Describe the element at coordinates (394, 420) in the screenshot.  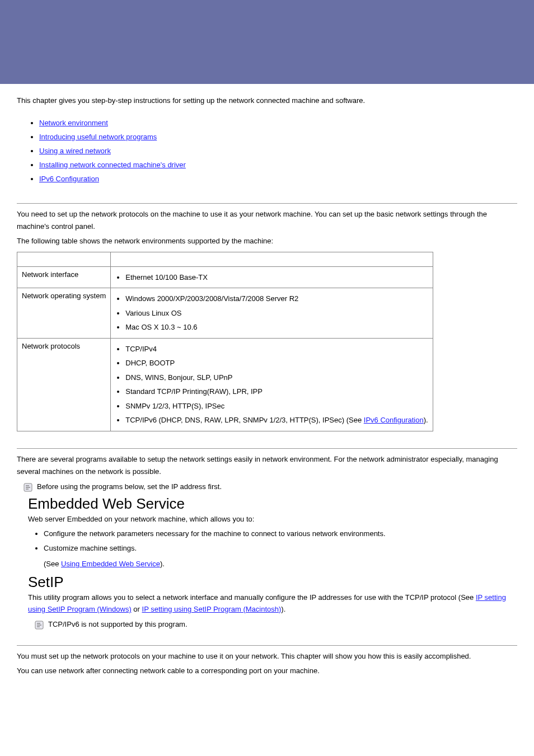
I see `ipv6-config-link: IPv6 Configuration` at that location.